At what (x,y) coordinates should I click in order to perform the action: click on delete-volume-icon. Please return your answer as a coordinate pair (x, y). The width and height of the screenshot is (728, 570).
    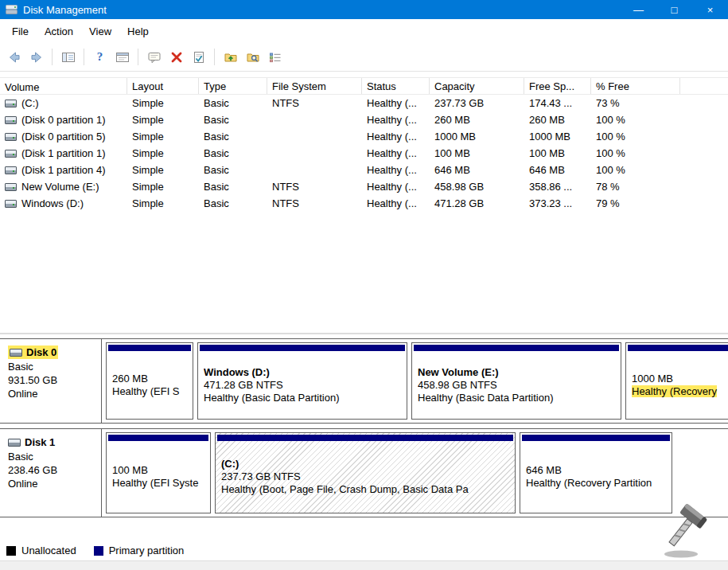
    Looking at the image, I should click on (177, 57).